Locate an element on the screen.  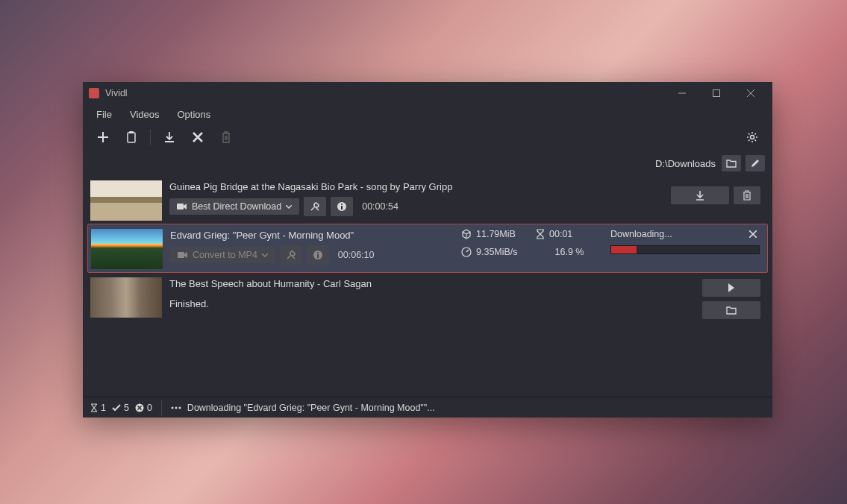
failed-count: 0 is located at coordinates (143, 408).